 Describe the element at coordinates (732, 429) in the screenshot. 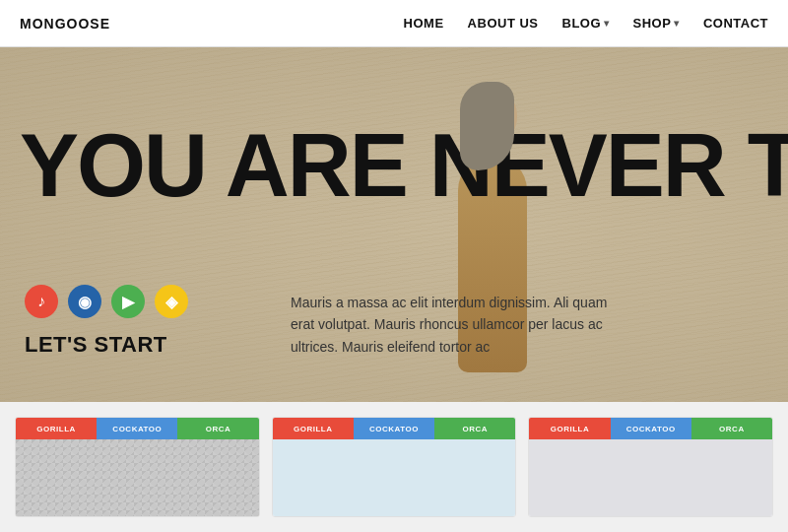

I see `card-3-tab-orca: ORCA` at that location.